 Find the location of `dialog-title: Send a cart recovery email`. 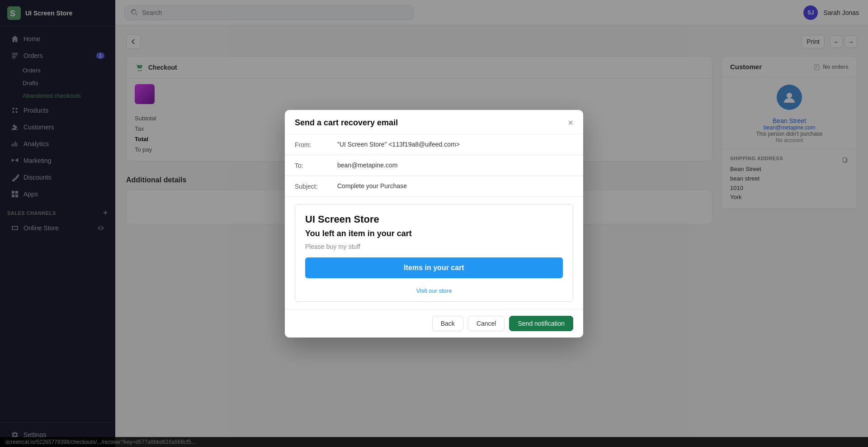

dialog-title: Send a cart recovery email is located at coordinates (346, 123).